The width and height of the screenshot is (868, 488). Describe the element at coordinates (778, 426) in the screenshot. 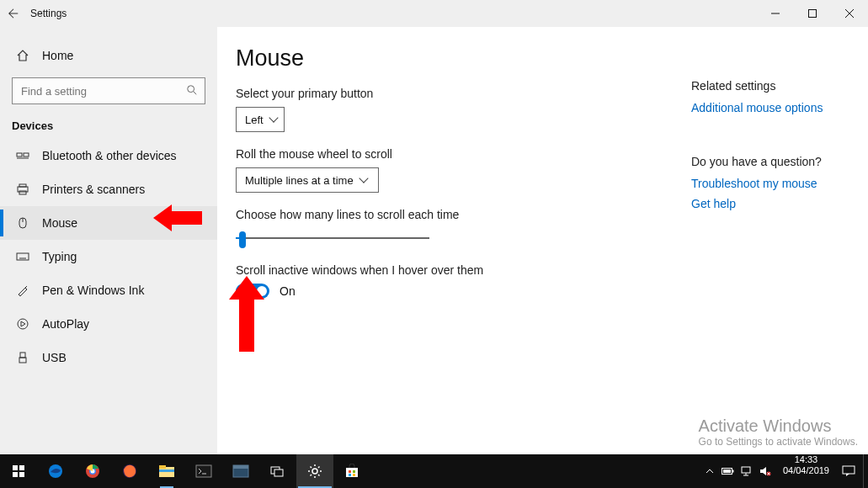

I see `watermark-title: Activate Windows` at that location.